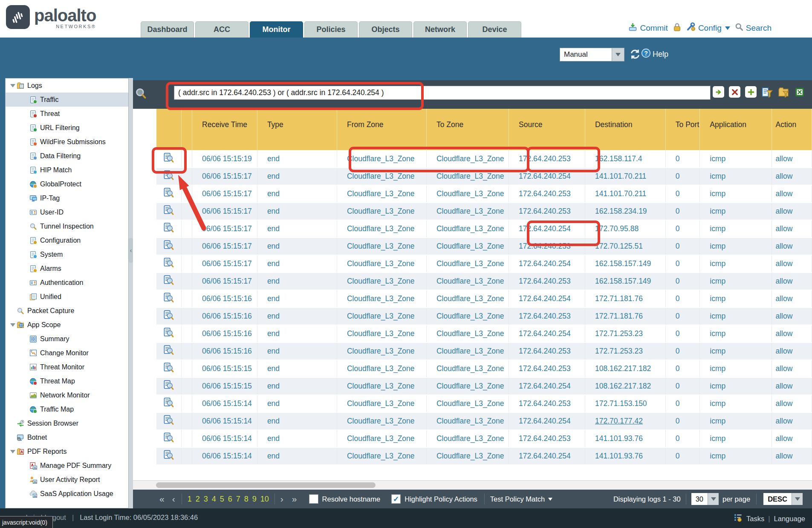  Describe the element at coordinates (206, 499) in the screenshot. I see `page-number-3: 3` at that location.